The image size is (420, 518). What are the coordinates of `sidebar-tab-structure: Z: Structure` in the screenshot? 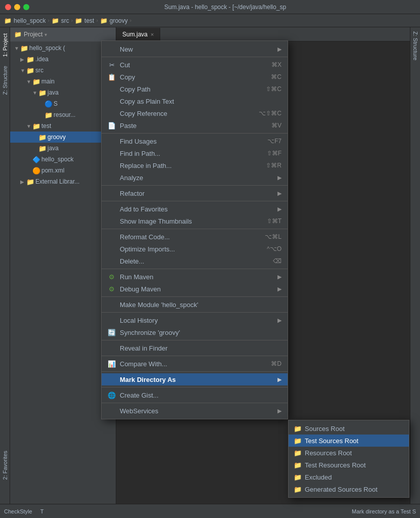 It's located at (5, 80).